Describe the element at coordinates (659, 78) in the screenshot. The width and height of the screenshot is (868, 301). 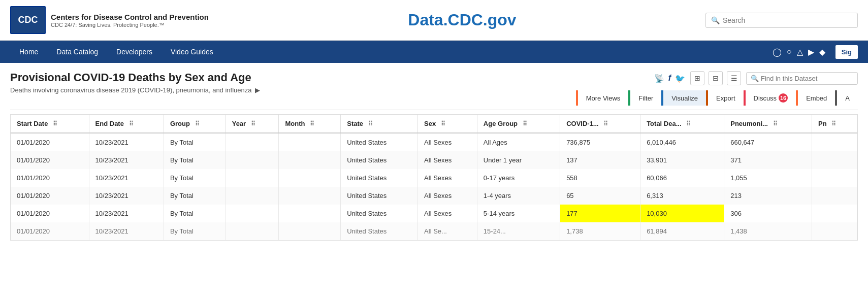
I see `rss-icon: 📡` at that location.